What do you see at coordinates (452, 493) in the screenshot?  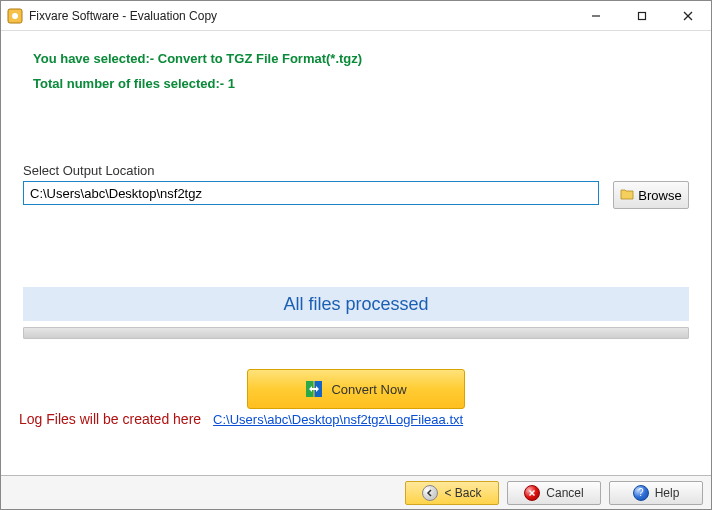 I see `back-button: < Back` at bounding box center [452, 493].